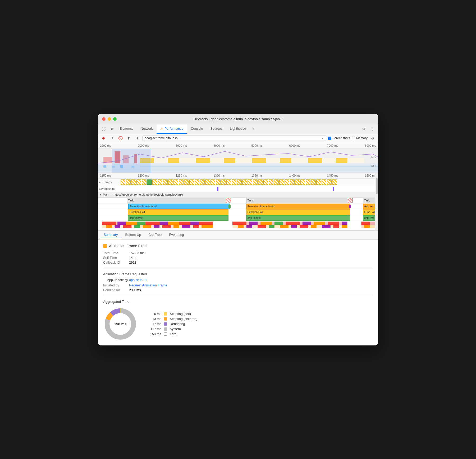 This screenshot has height=459, width=476. What do you see at coordinates (329, 138) in the screenshot?
I see `screenshots-checkbox: ✓` at bounding box center [329, 138].